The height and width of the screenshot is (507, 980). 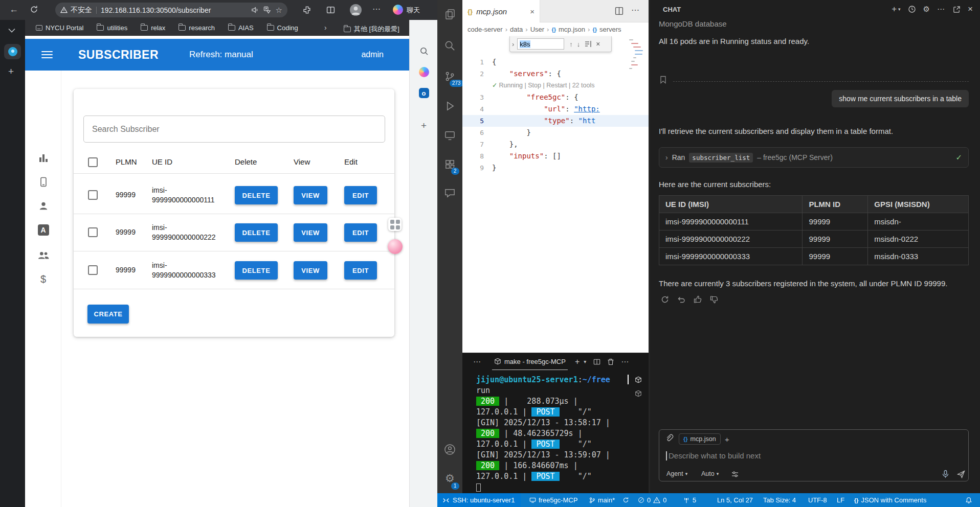 I want to click on settings-gear-icon: ⚙, so click(x=450, y=478).